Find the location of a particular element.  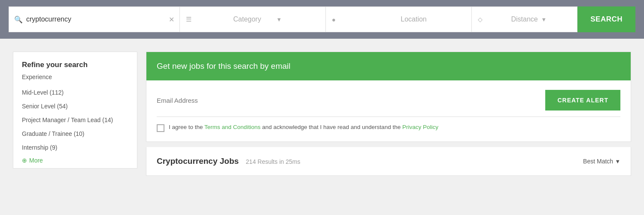

privacy-policy-link: Privacy Policy is located at coordinates (420, 127).